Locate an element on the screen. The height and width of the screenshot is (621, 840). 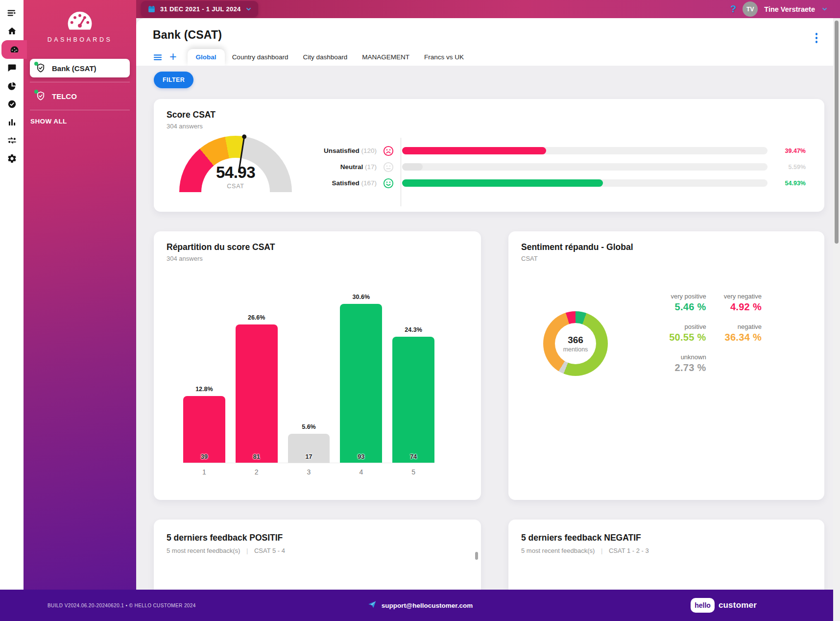
dashboard-list: Bank (CSAT)TELCO is located at coordinates (80, 84).